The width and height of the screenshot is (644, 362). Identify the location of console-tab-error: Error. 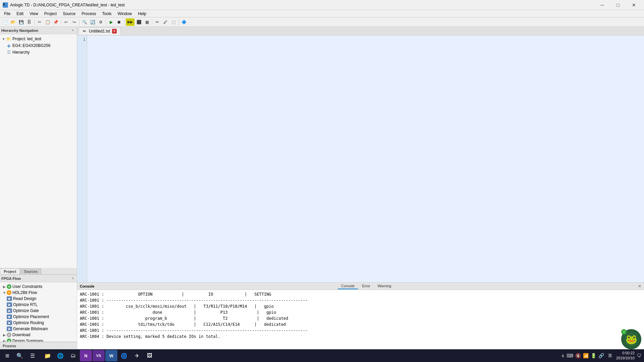
(366, 286).